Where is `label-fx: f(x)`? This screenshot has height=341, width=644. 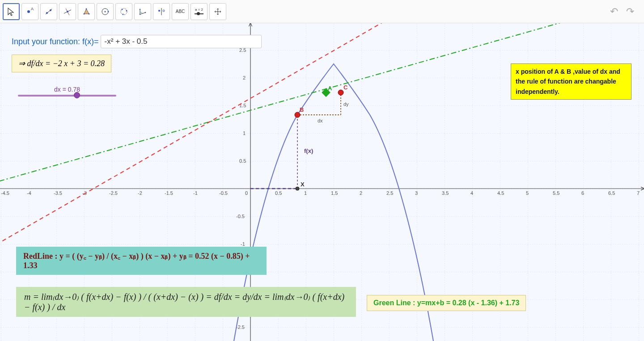
label-fx: f(x) is located at coordinates (309, 151).